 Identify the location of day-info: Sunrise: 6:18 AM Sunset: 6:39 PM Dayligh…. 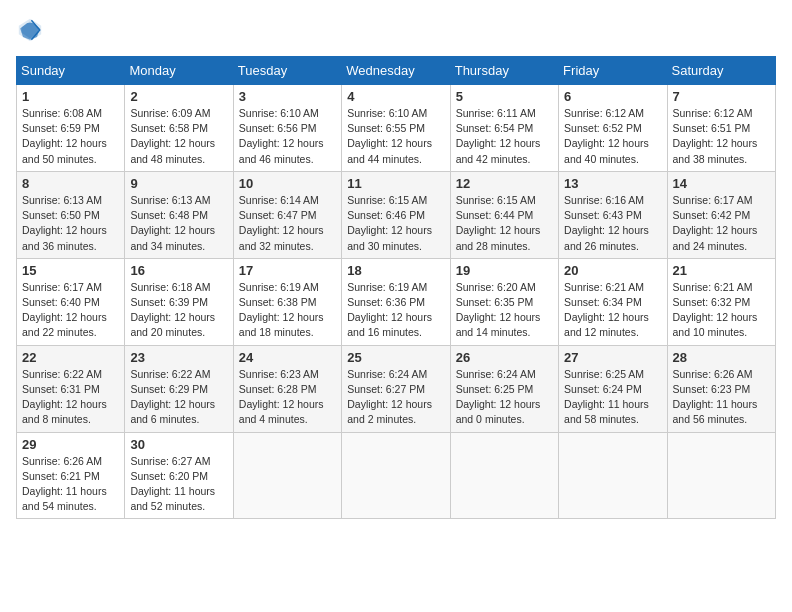
(178, 310).